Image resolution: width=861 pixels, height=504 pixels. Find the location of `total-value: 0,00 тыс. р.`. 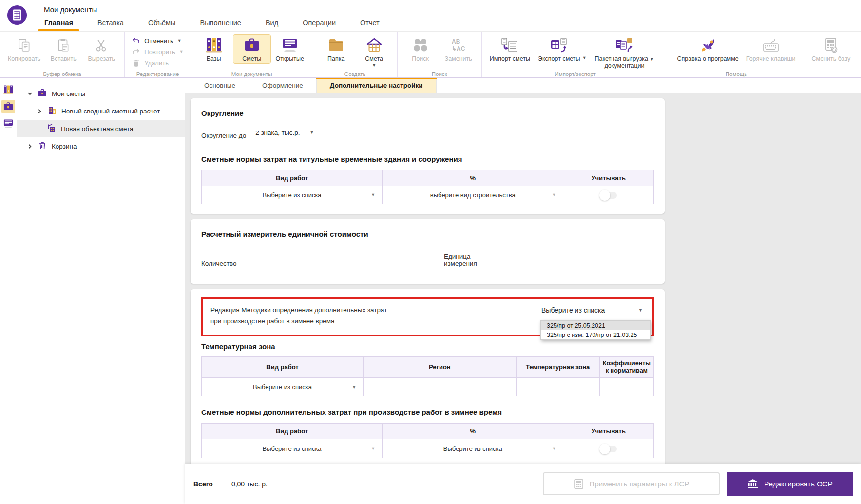

total-value: 0,00 тыс. р. is located at coordinates (249, 484).